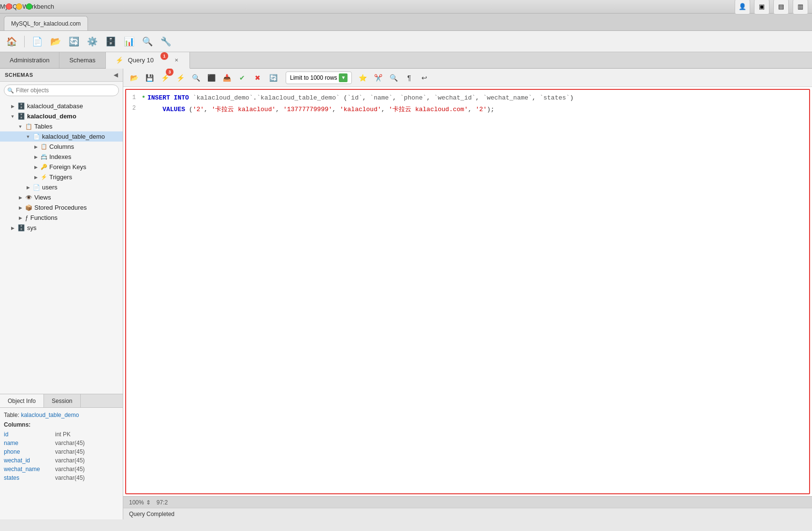 This screenshot has height=531, width=812. Describe the element at coordinates (478, 109) in the screenshot. I see `line-content-2: VALUES ('2', '卡拉云 kalacloud', '137777799…` at that location.